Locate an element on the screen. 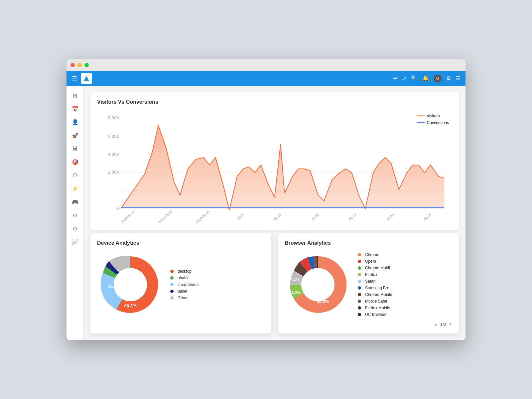 This screenshot has width=532, height=399. svg-text: 09-20 is located at coordinates (315, 217).